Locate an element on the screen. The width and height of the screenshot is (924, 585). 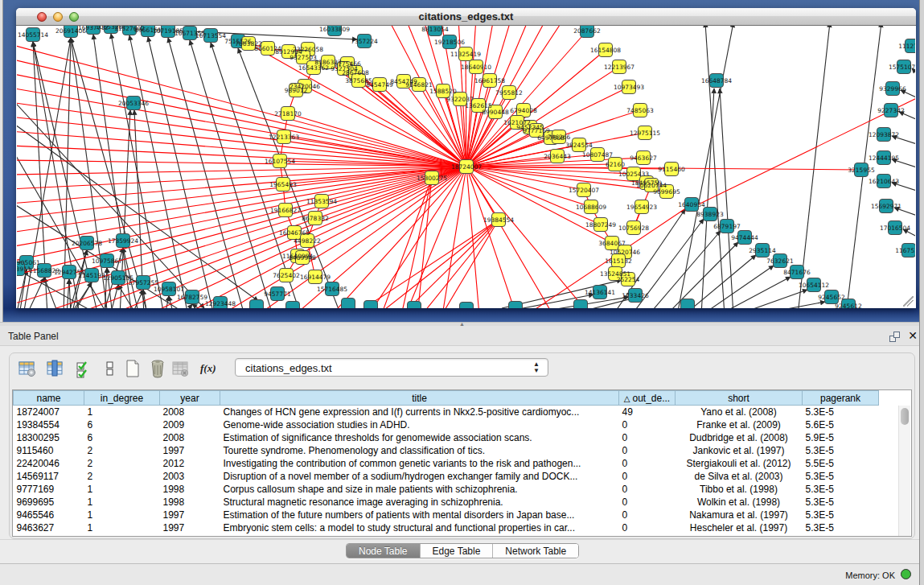
table-row: 2242004622012Investigating the contribut… is located at coordinates (446, 463).